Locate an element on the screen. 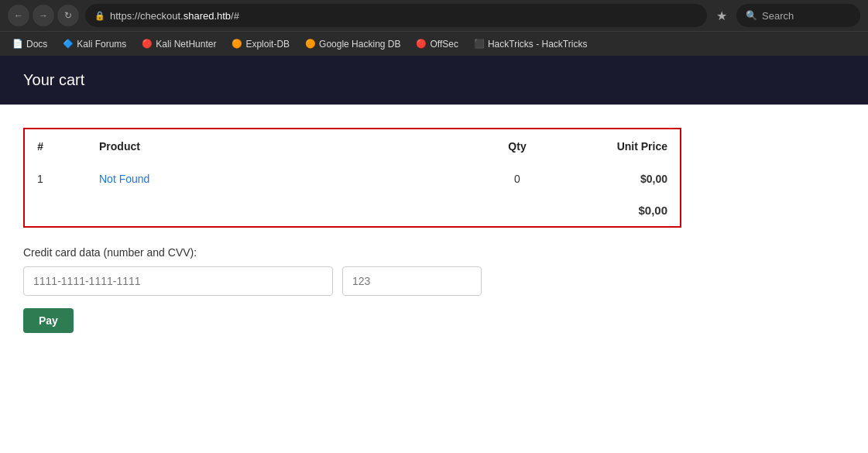  cart-item-price: $0,00 is located at coordinates (618, 179).